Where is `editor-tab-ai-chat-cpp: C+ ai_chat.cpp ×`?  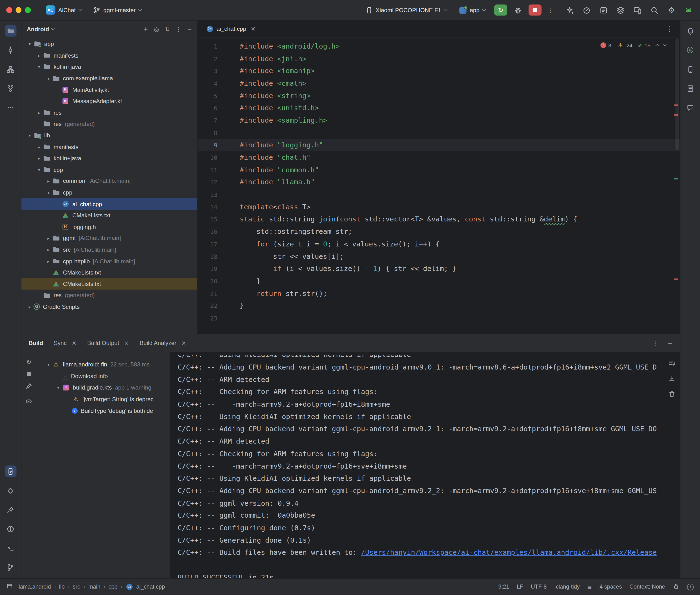 editor-tab-ai-chat-cpp: C+ ai_chat.cpp × is located at coordinates (231, 29).